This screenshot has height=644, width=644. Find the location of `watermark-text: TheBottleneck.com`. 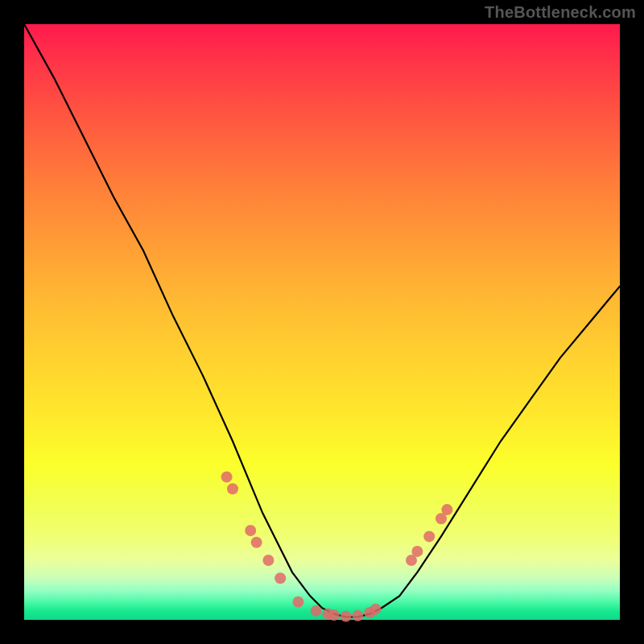

watermark-text: TheBottleneck.com is located at coordinates (560, 13).